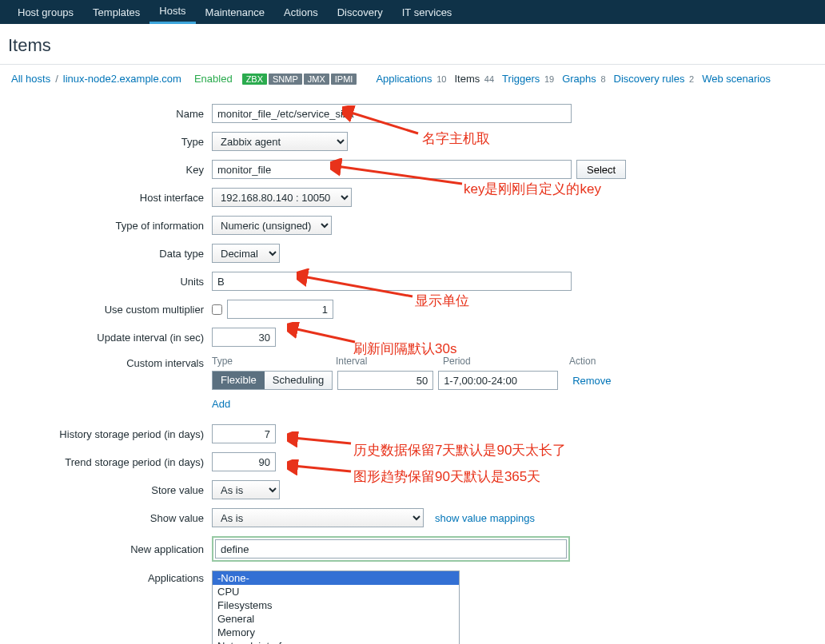 The width and height of the screenshot is (825, 644). What do you see at coordinates (474, 78) in the screenshot?
I see `tab-items: Items 44` at bounding box center [474, 78].